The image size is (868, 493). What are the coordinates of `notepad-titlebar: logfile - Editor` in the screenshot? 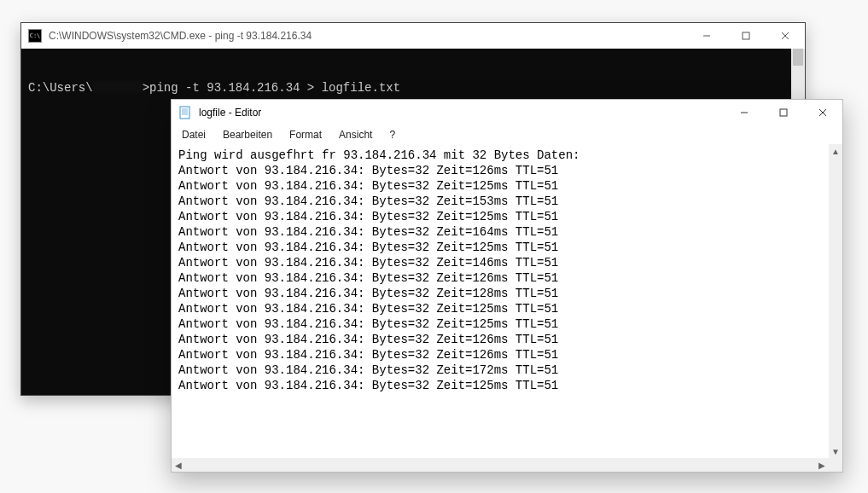 It's located at (507, 113).